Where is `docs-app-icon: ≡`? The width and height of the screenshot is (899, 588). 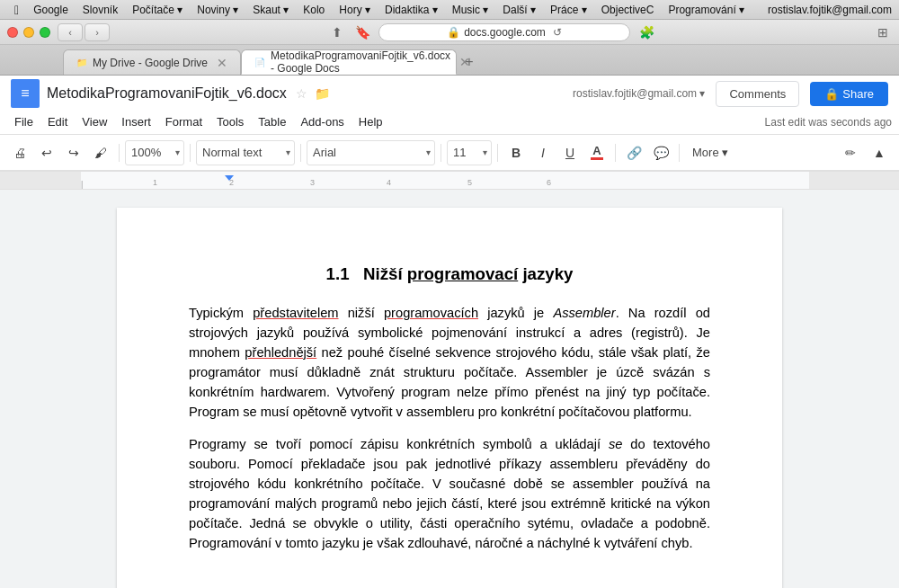 docs-app-icon: ≡ is located at coordinates (25, 94).